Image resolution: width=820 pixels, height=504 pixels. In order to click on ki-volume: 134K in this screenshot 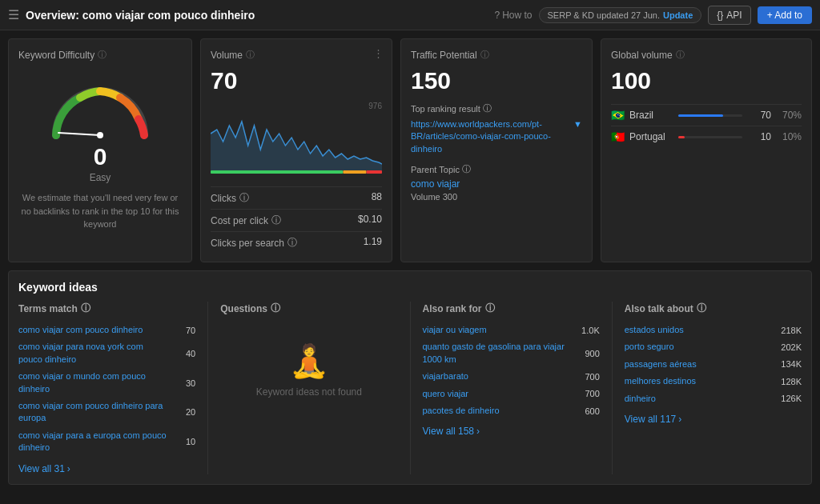, I will do `click(788, 364)`.